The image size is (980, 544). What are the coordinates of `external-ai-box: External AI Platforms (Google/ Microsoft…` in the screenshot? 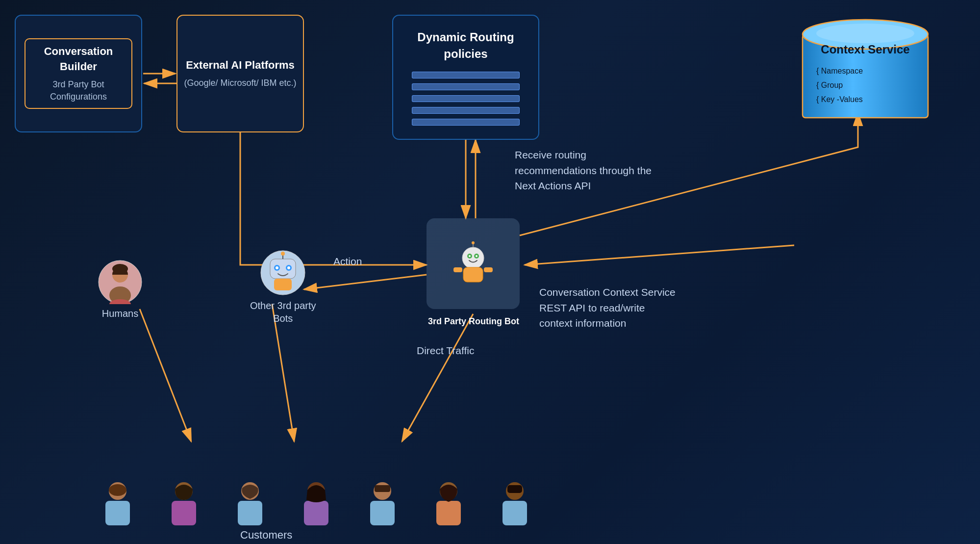 It's located at (240, 74).